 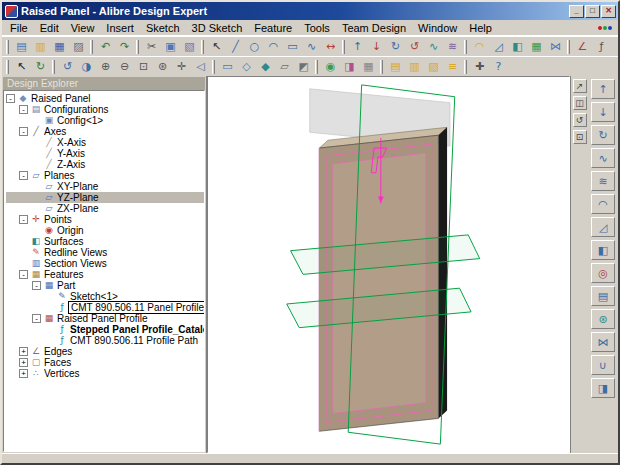 What do you see at coordinates (592, 12) in the screenshot?
I see `maximize-button: □` at bounding box center [592, 12].